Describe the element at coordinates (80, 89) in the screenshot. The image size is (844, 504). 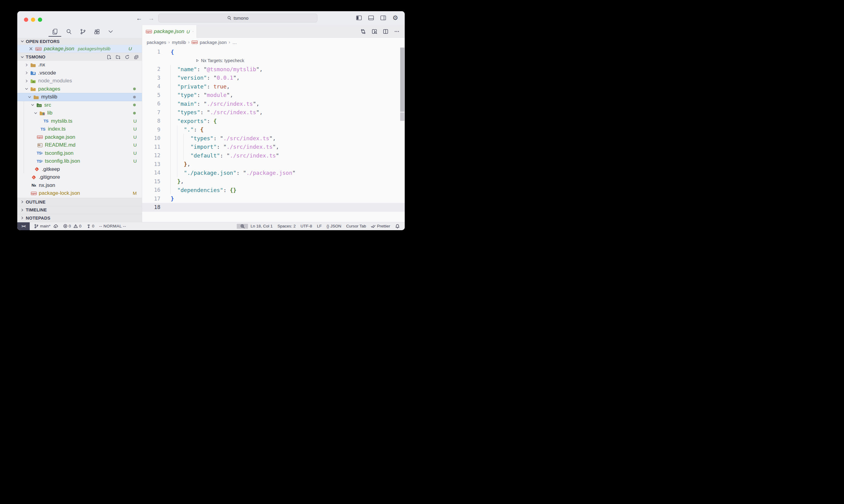
I see `tree-item-packages: packages` at that location.